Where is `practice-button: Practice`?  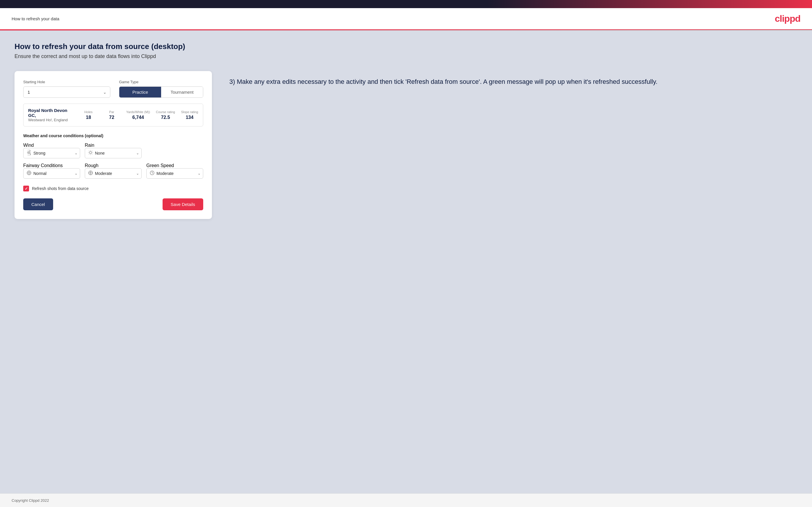
practice-button: Practice is located at coordinates (140, 92).